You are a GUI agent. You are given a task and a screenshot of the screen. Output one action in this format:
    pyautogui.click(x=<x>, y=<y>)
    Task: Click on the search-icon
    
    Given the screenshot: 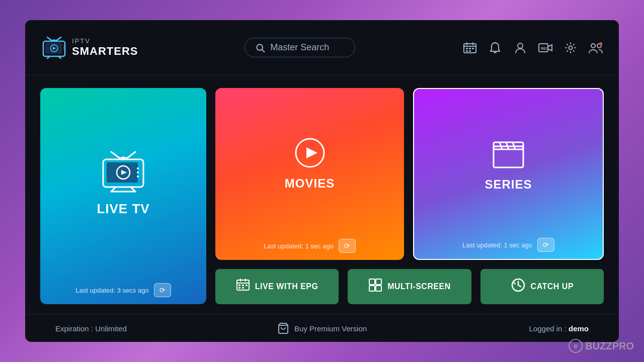 What is the action you would take?
    pyautogui.click(x=260, y=48)
    